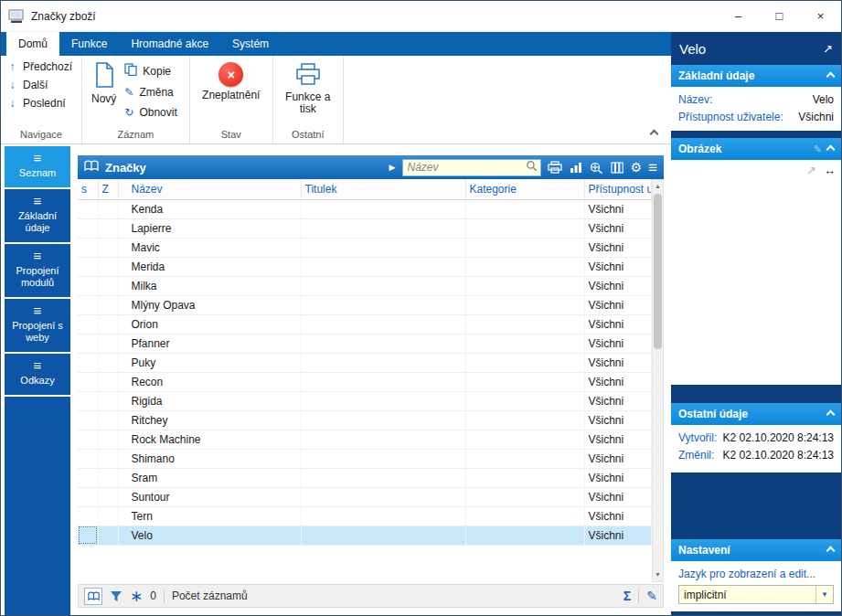 The image size is (842, 616). Describe the element at coordinates (365, 477) in the screenshot. I see `table-row: Sram Všichni` at that location.